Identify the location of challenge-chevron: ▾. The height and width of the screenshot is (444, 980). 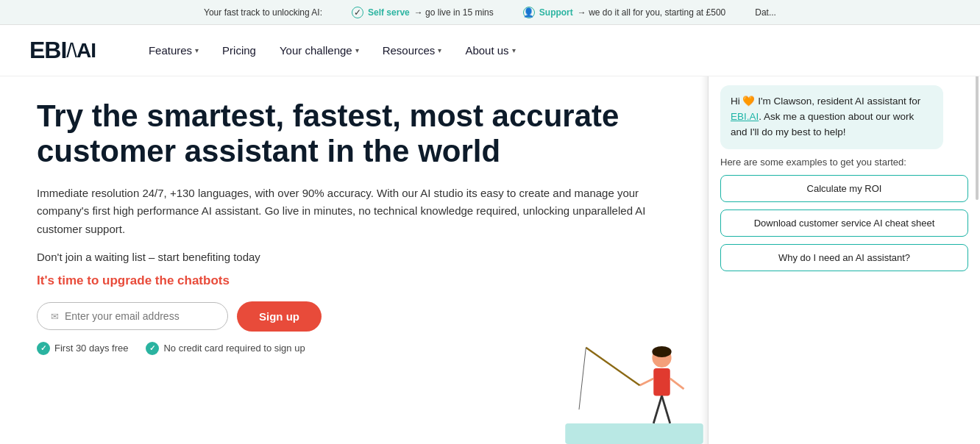
(358, 50).